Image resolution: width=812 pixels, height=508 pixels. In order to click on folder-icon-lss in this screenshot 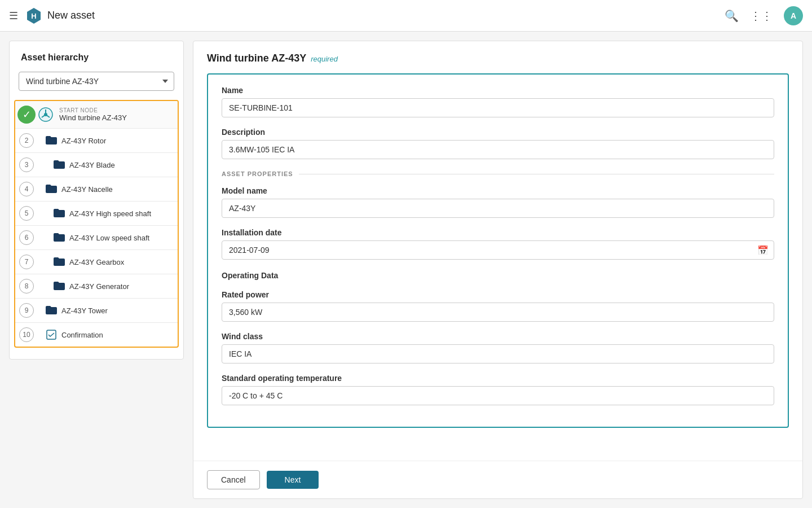, I will do `click(59, 238)`.